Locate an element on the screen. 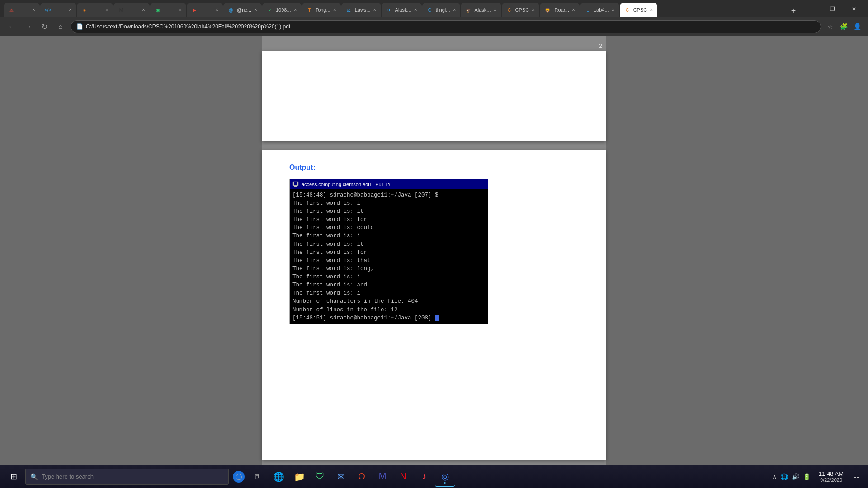 The height and width of the screenshot is (488, 868). notification-button: 🗨 is located at coordinates (856, 477).